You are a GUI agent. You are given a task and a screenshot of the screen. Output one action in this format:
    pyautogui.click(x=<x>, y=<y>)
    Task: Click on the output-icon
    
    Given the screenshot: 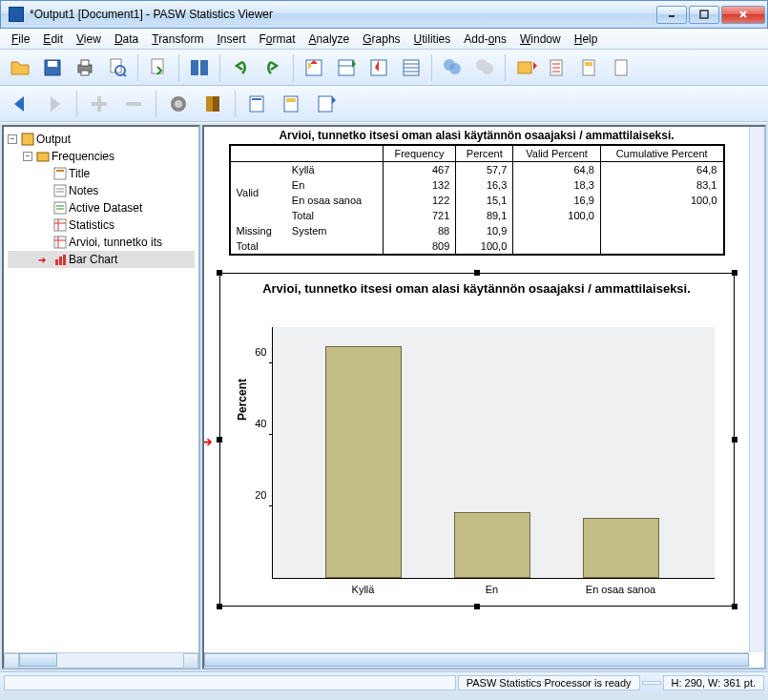 What is the action you would take?
    pyautogui.click(x=28, y=139)
    